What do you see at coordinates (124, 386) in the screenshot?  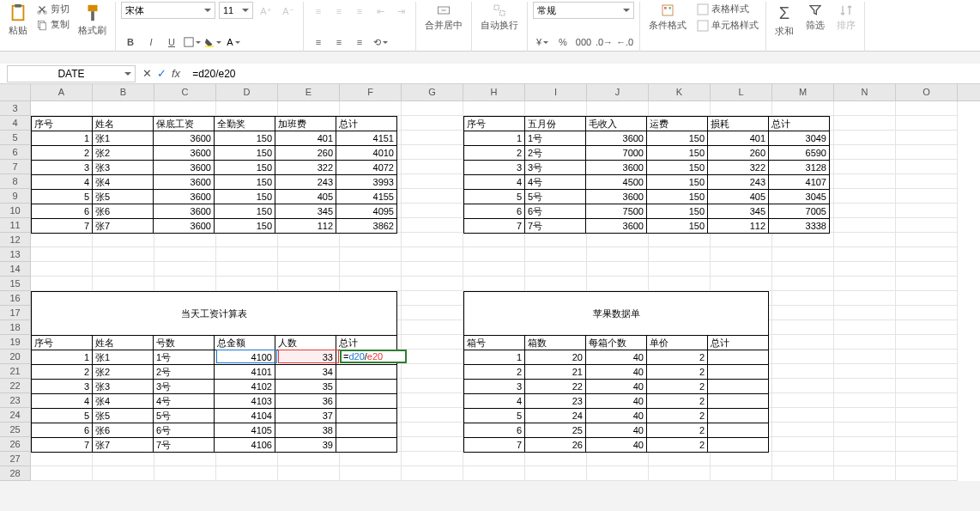 I see `cell: 张3` at bounding box center [124, 386].